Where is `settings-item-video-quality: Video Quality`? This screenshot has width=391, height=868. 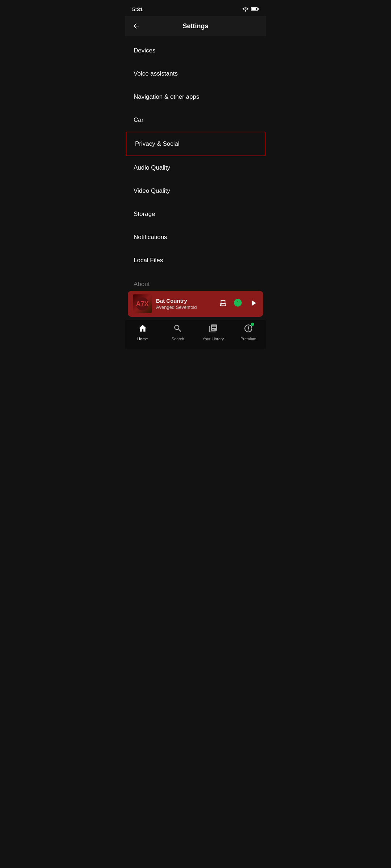
settings-item-video-quality: Video Quality is located at coordinates (196, 191).